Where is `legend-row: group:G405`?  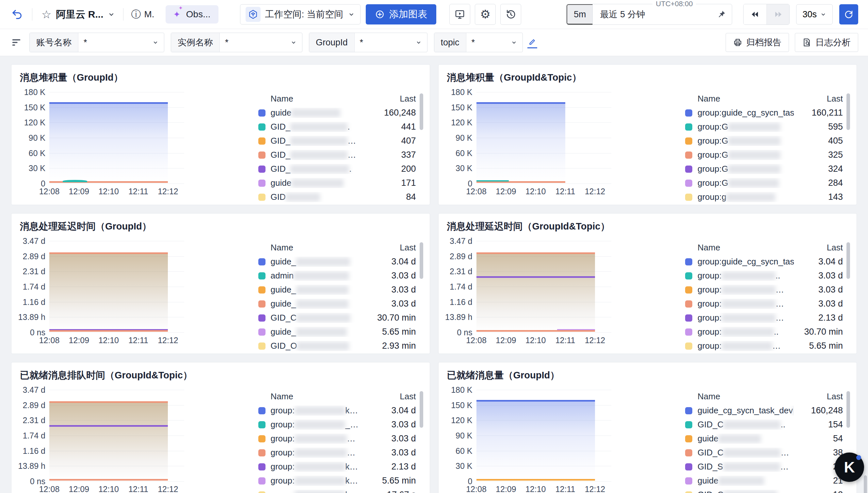
legend-row: group:G405 is located at coordinates (767, 141).